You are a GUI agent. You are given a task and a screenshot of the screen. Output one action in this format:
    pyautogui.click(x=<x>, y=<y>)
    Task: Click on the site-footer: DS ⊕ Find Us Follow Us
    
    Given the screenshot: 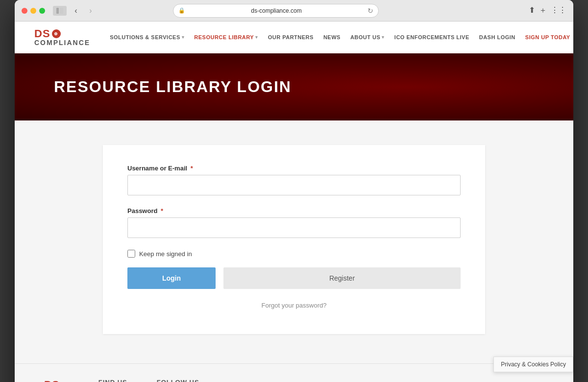 What is the action you would take?
    pyautogui.click(x=294, y=373)
    